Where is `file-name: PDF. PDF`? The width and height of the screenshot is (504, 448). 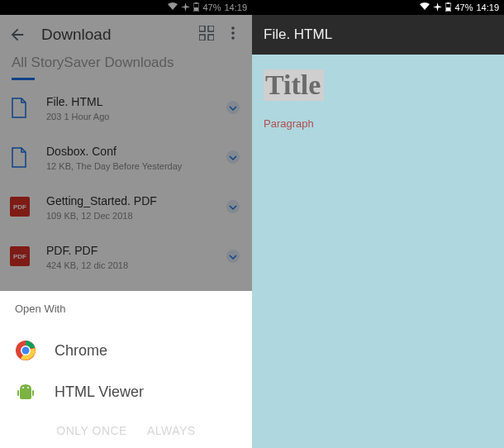
file-name: PDF. PDF is located at coordinates (136, 250).